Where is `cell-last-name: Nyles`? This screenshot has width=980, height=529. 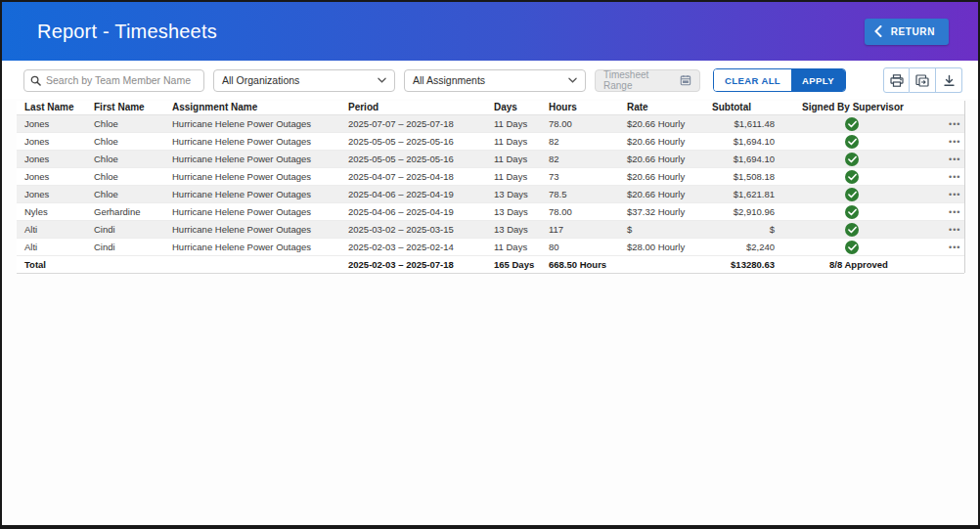 cell-last-name: Nyles is located at coordinates (53, 211).